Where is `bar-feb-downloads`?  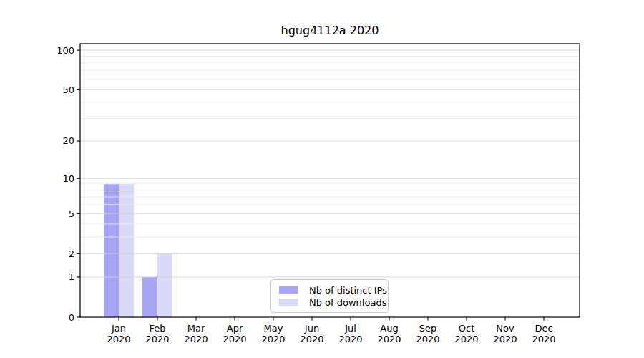 bar-feb-downloads is located at coordinates (165, 285).